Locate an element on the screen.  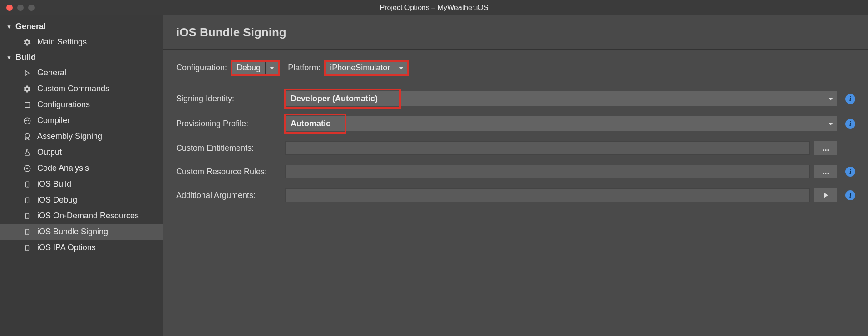
maximize-icon is located at coordinates (31, 8).